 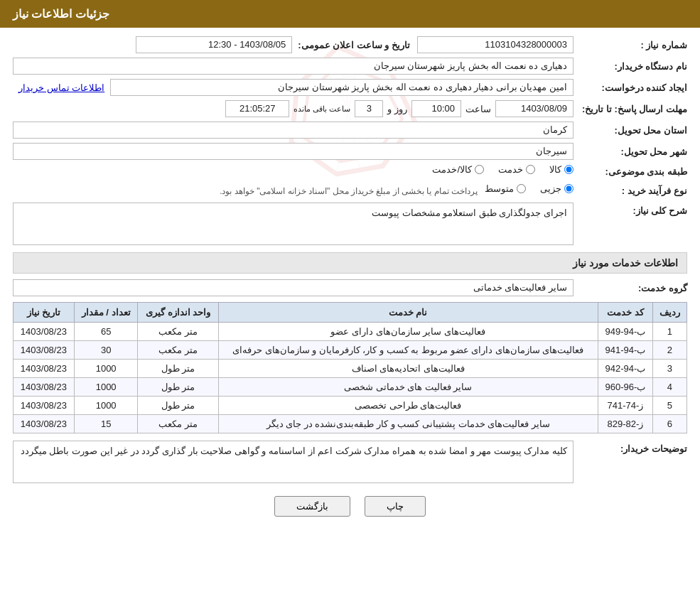 What do you see at coordinates (630, 109) in the screenshot?
I see `deadline-label: مهلت ارسال پاسخ: تا تاریخ:` at bounding box center [630, 109].